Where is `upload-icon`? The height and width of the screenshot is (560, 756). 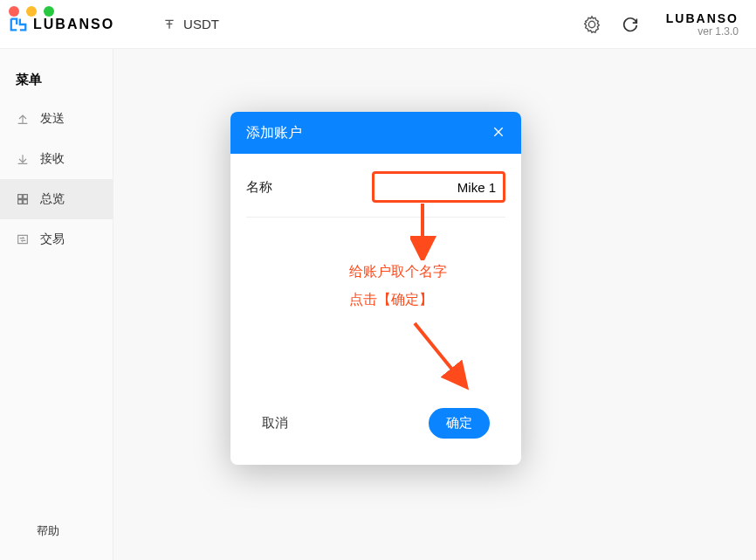 upload-icon is located at coordinates (23, 119).